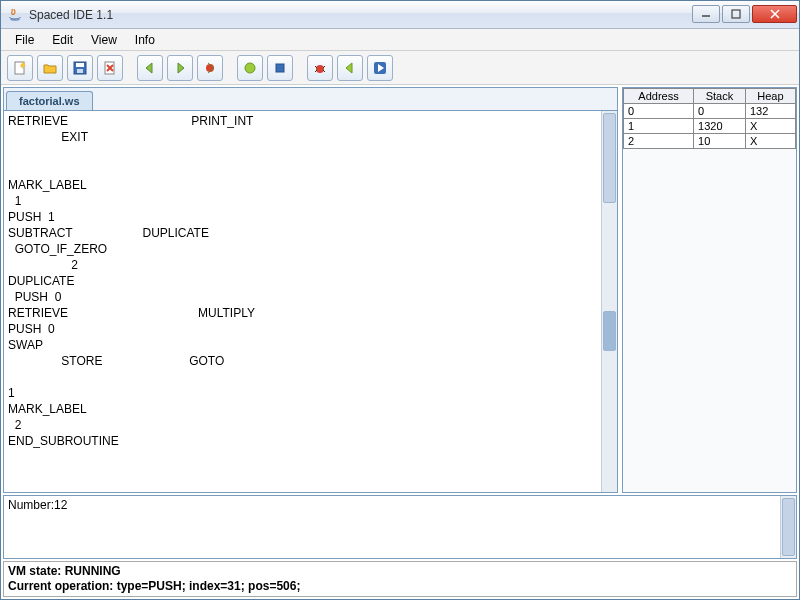 The width and height of the screenshot is (800, 600). Describe the element at coordinates (150, 68) in the screenshot. I see `step-back-button` at that location.